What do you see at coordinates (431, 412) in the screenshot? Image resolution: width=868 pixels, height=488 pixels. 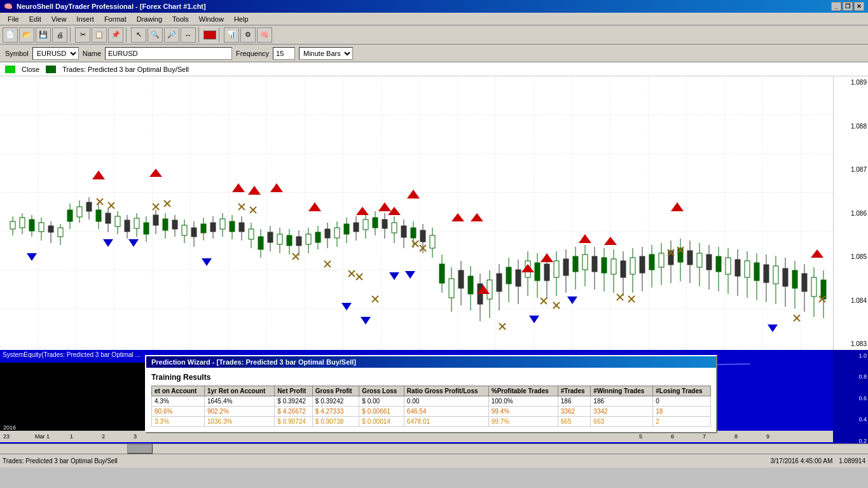 I see `table-row: 80.6% 902.2% $ 4.26672 $ 4.27333 $ 0.006…` at bounding box center [431, 412].